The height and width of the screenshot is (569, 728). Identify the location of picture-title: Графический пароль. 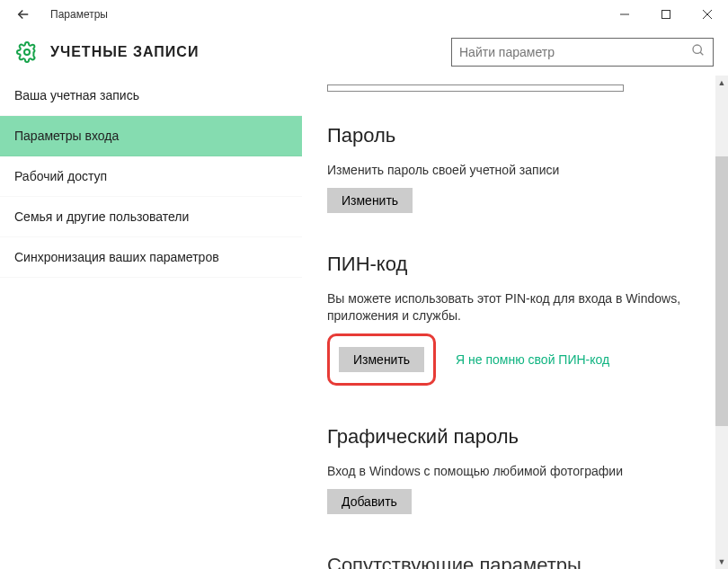
(515, 437).